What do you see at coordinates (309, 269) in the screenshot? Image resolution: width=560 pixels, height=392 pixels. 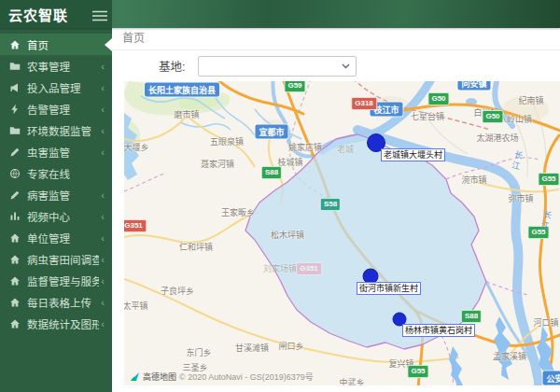 I see `road-badge: G351` at bounding box center [309, 269].